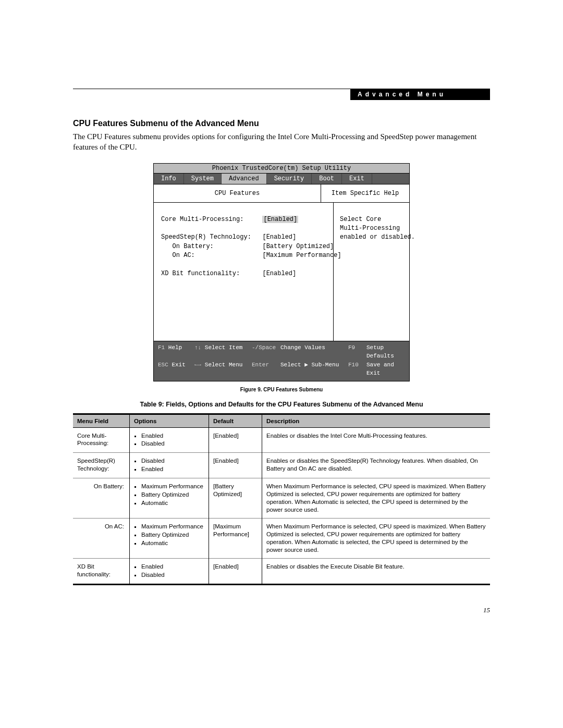 The width and height of the screenshot is (563, 728). What do you see at coordinates (169, 466) in the screenshot?
I see `options-cell: DisabledEnabled` at bounding box center [169, 466].